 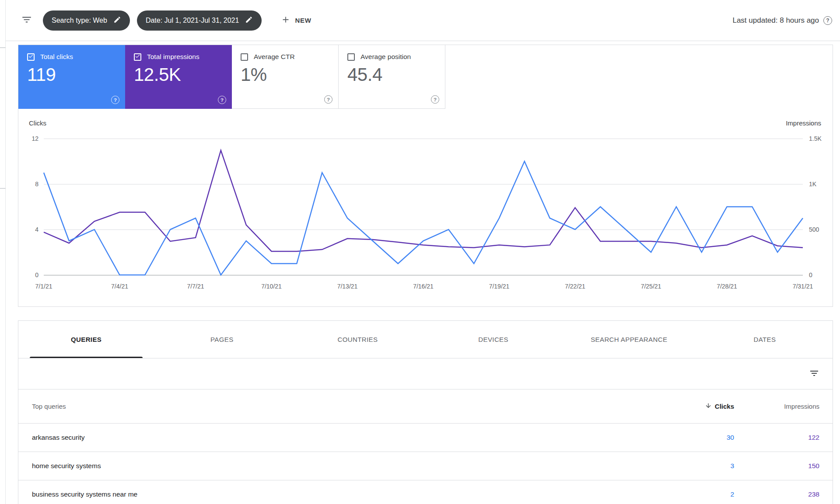 What do you see at coordinates (708, 407) in the screenshot?
I see `sort-descending-icon` at bounding box center [708, 407].